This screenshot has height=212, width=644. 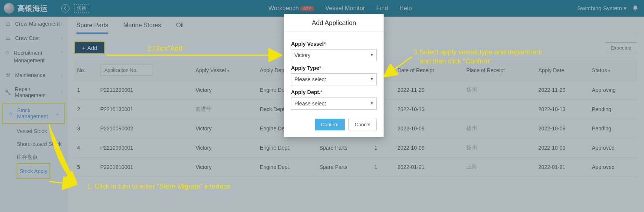 What do you see at coordinates (334, 76) in the screenshot?
I see `add-application-modal: Add Application Apply Vessel* Victory Ap…` at bounding box center [334, 76].